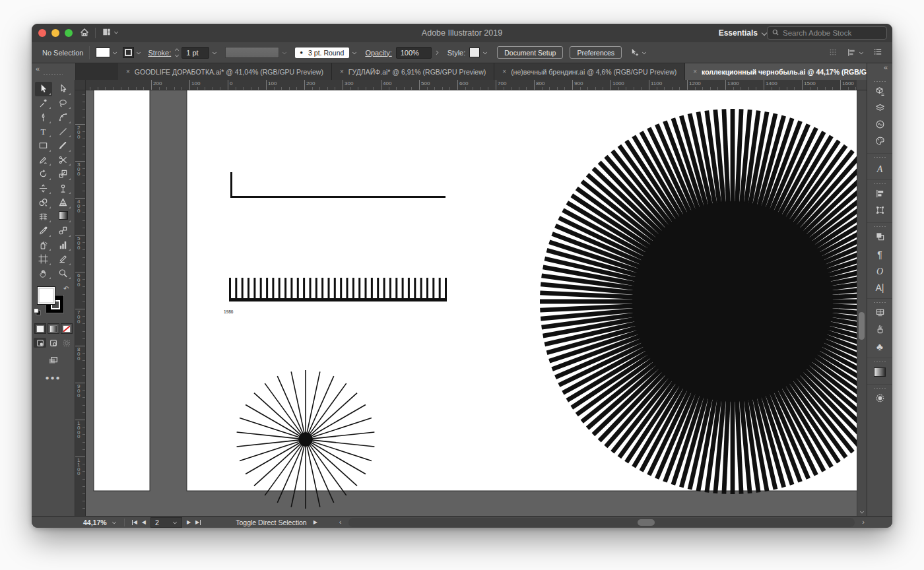 The height and width of the screenshot is (570, 924). What do you see at coordinates (44, 259) in the screenshot?
I see `artboard-tool` at bounding box center [44, 259].